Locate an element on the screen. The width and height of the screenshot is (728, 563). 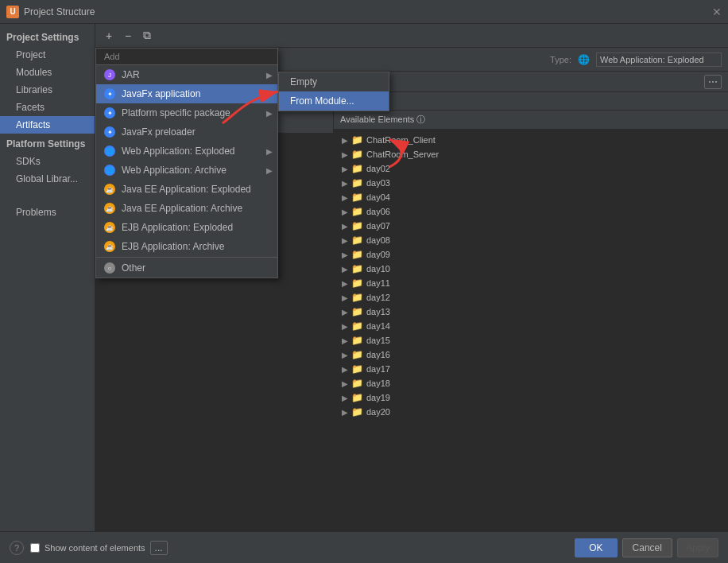
help-button: ? is located at coordinates (17, 548).